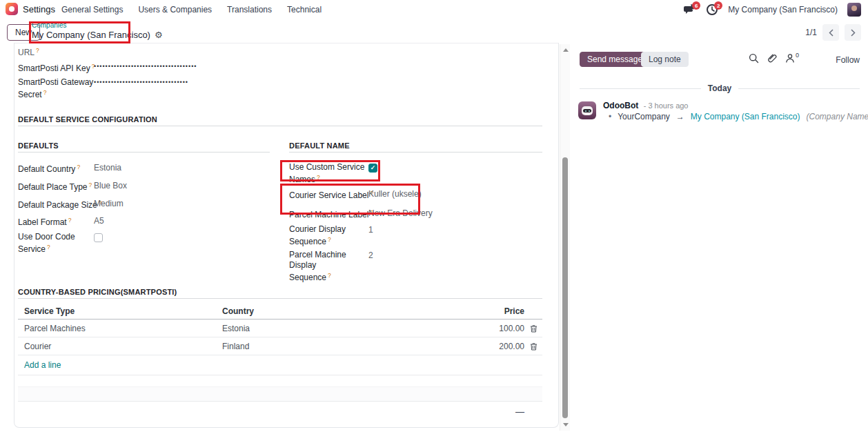 The height and width of the screenshot is (432, 868). What do you see at coordinates (773, 10) in the screenshot?
I see `systray: 6 2 My Company (San Francisco)` at bounding box center [773, 10].